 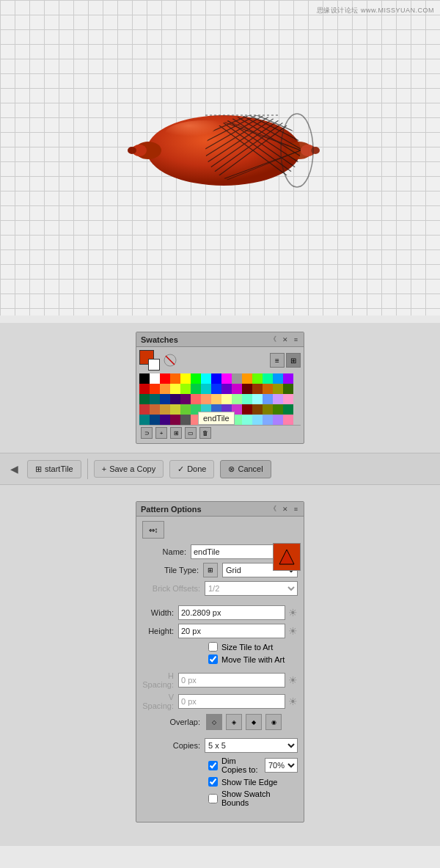 I want to click on delete-icon: 🗑, so click(x=205, y=433).